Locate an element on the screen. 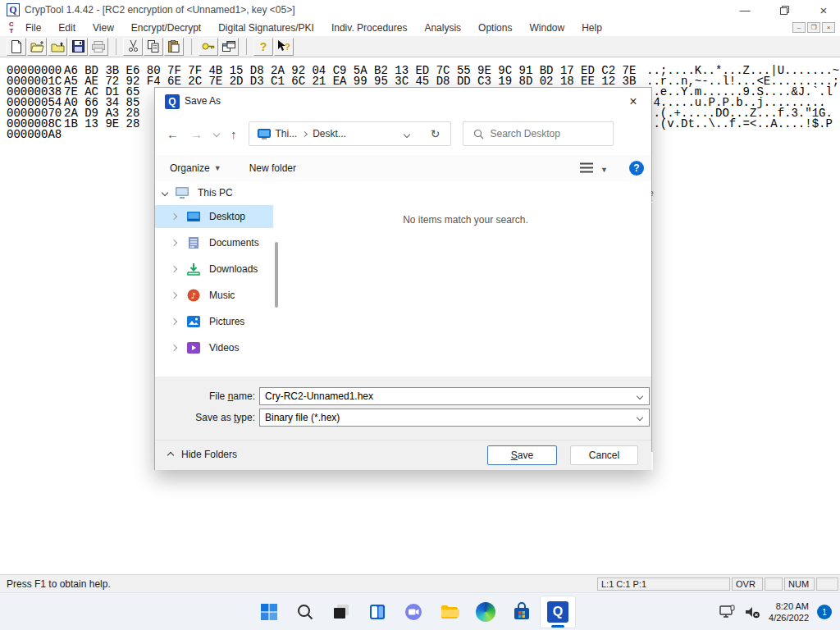 This screenshot has width=840, height=630. file-explorer-button is located at coordinates (450, 612).